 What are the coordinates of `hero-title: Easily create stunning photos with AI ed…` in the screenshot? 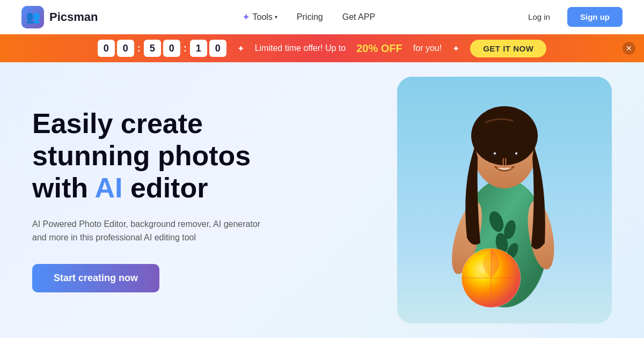 It's located at (177, 156).